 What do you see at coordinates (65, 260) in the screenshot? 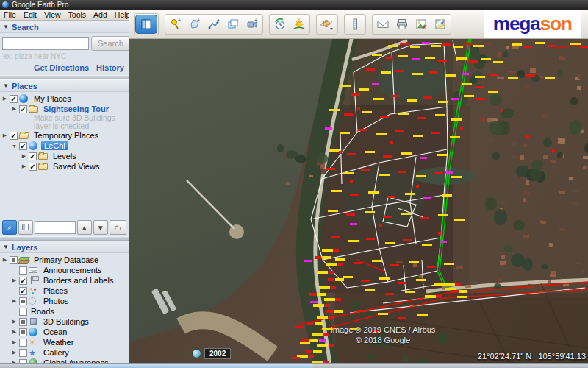
I see `layers-item-primary-database: ▶Primary Database` at bounding box center [65, 260].